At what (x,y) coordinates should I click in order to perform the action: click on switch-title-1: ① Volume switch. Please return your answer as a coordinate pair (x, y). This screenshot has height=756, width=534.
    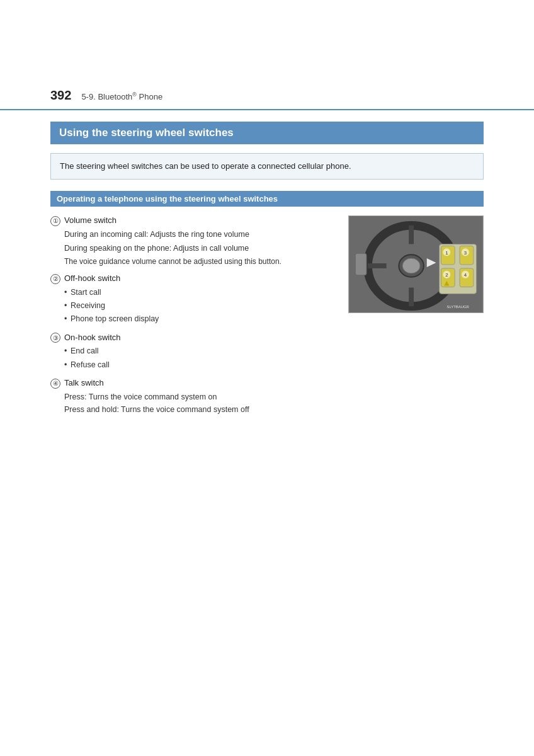
    Looking at the image, I should click on (193, 220).